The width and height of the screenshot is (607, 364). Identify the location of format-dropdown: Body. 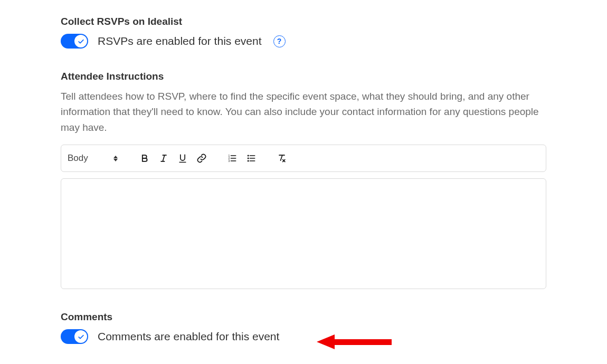
(95, 158).